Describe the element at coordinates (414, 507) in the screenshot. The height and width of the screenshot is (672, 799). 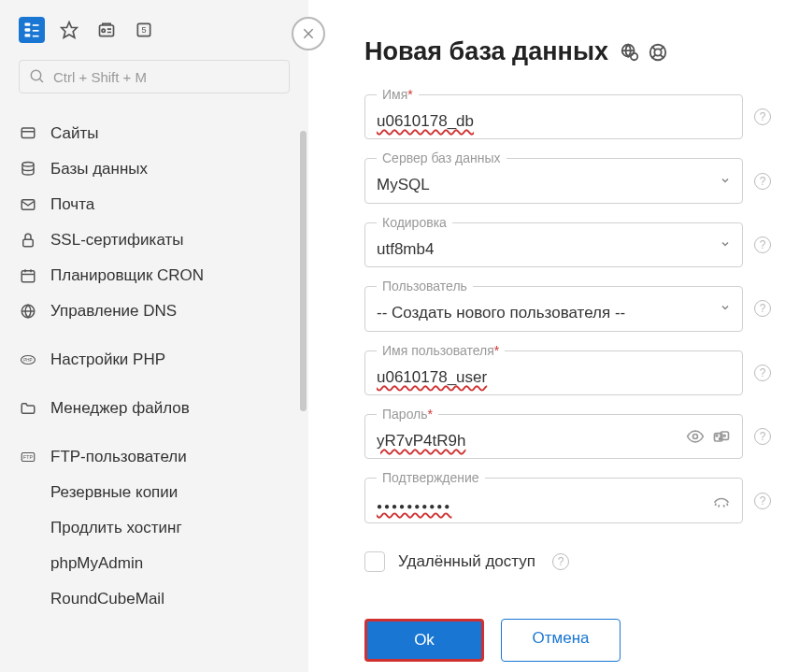
I see `confirm-value: ●●●●●●●●●●` at that location.